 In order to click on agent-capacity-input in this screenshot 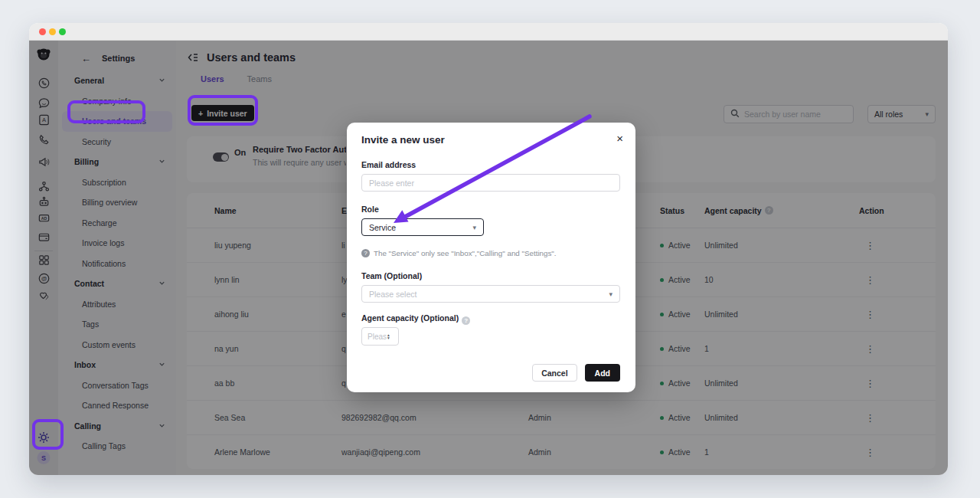, I will do `click(377, 337)`.